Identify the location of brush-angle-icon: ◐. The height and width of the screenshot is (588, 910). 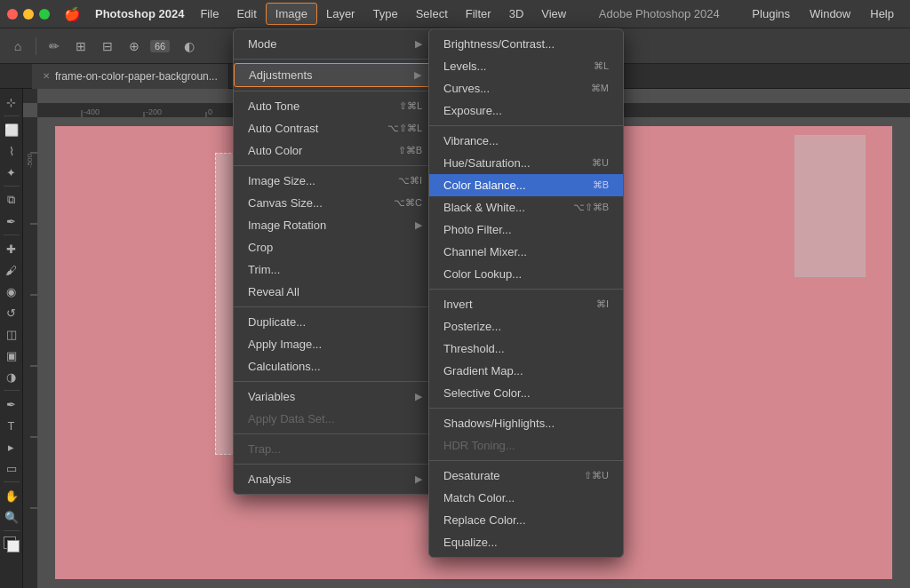
(189, 46).